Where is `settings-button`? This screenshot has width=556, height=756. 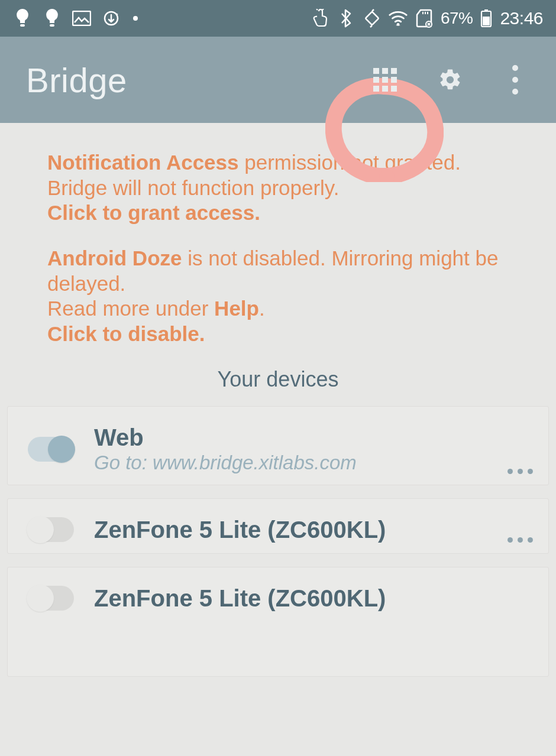
settings-button is located at coordinates (450, 80).